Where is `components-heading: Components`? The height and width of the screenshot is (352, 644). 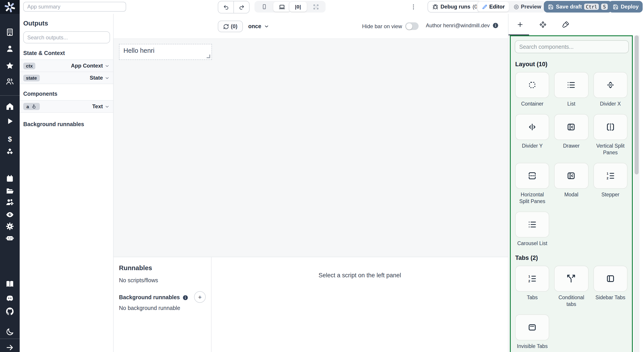
components-heading: Components is located at coordinates (66, 94).